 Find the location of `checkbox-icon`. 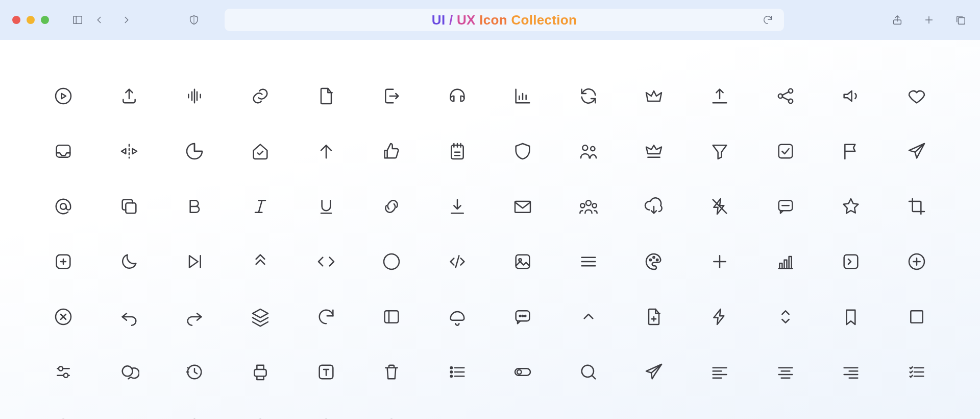

checkbox-icon is located at coordinates (786, 151).